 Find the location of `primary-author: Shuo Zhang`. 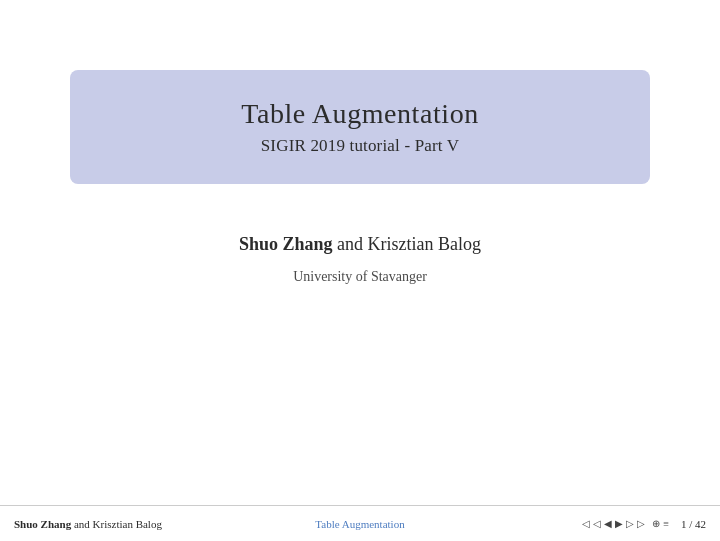

primary-author: Shuo Zhang is located at coordinates (286, 244).